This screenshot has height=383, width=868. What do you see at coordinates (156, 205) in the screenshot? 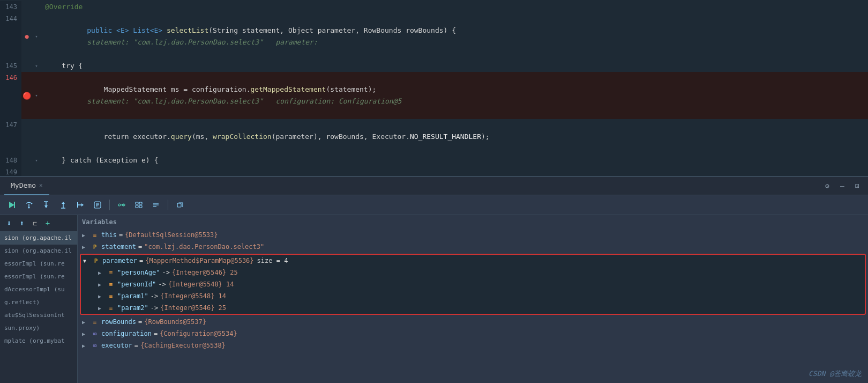
I see `toggle-panel-btn` at bounding box center [156, 205].